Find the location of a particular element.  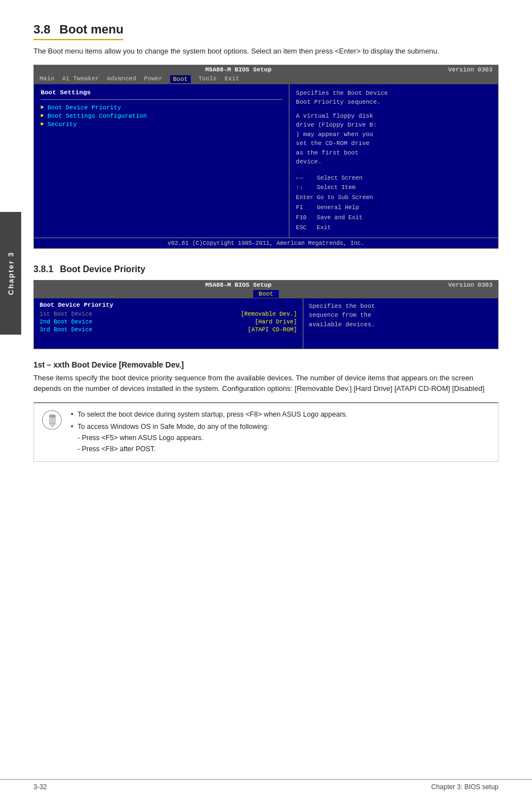

section-38-number: 3.8 is located at coordinates (42, 29).